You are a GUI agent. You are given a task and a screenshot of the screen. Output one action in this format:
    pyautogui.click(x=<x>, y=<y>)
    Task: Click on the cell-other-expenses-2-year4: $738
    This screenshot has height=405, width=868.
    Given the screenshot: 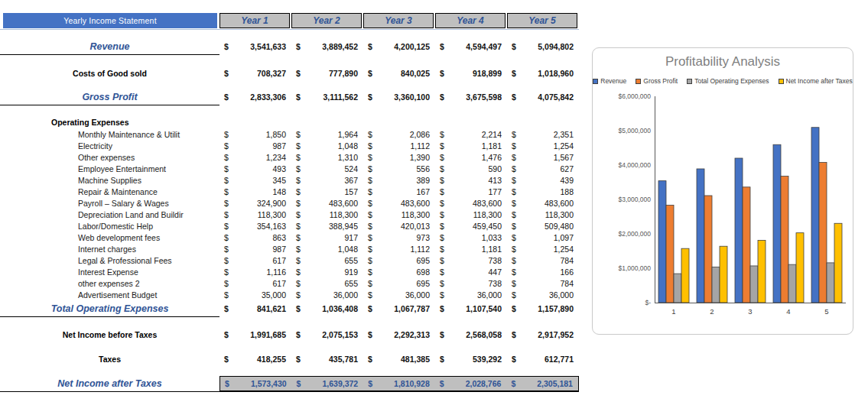 What is the action you would take?
    pyautogui.click(x=471, y=283)
    